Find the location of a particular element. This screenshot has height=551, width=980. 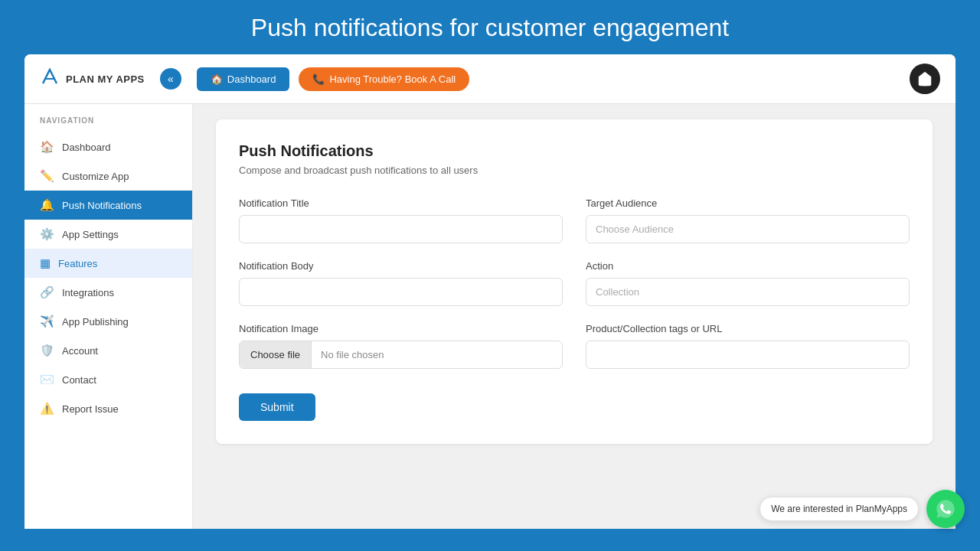

top-banner: Push notifications for customer engageme… is located at coordinates (490, 28).